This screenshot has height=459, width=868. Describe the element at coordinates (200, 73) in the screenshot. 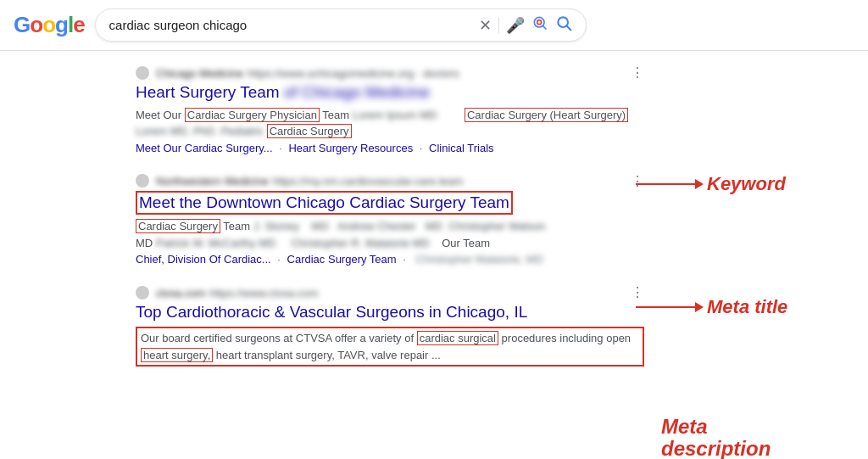

I see `site-name: Chicago Medicine` at that location.